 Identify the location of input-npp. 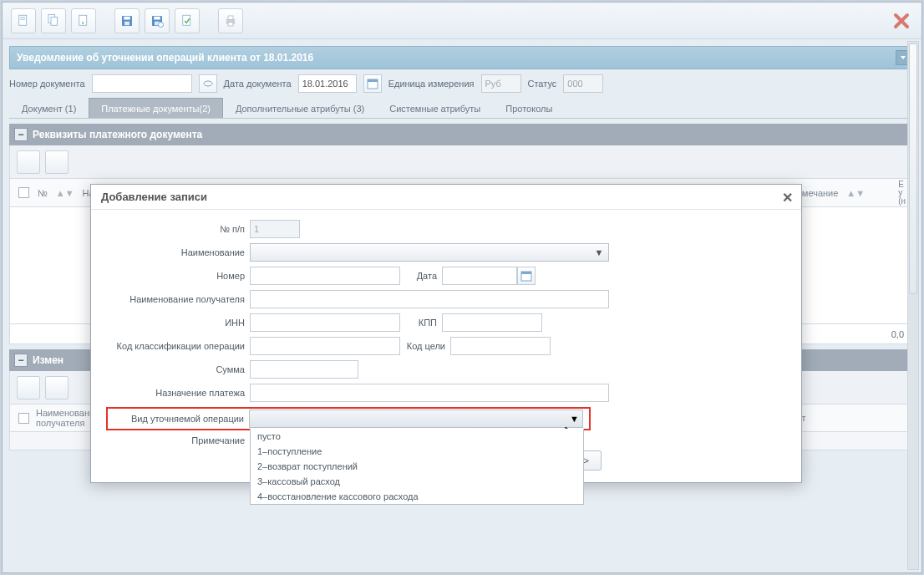
(275, 229).